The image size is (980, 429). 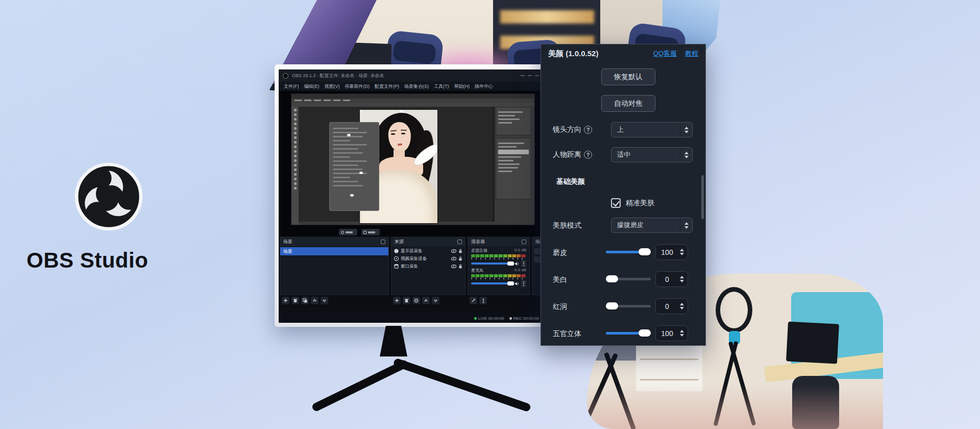 What do you see at coordinates (483, 300) in the screenshot?
I see `mixer-options-button` at bounding box center [483, 300].